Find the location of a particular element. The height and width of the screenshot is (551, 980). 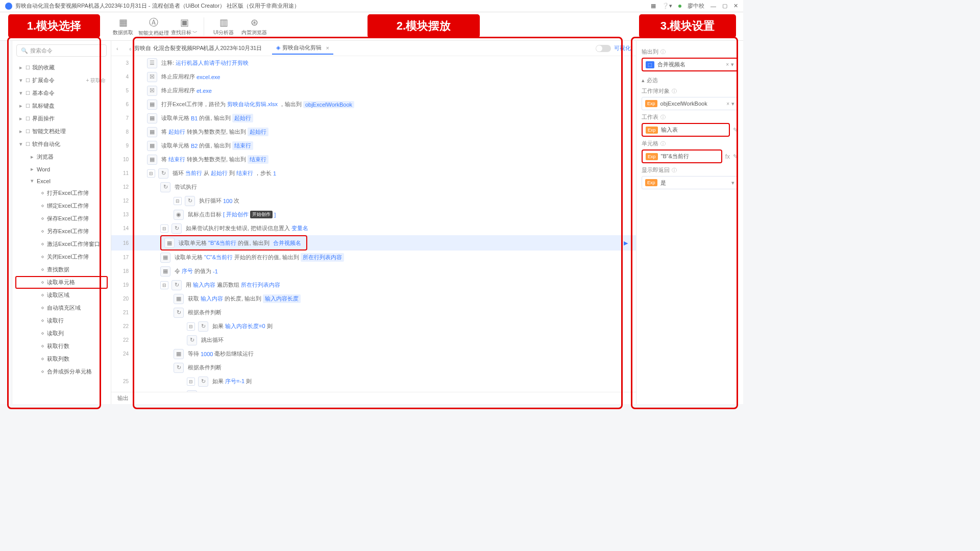

editor-tabs: ‹ ⬨ 剪映自化混合裂变视频RPA机器人2023年10月31日 ◈ 剪映自动化剪… is located at coordinates (374, 48).